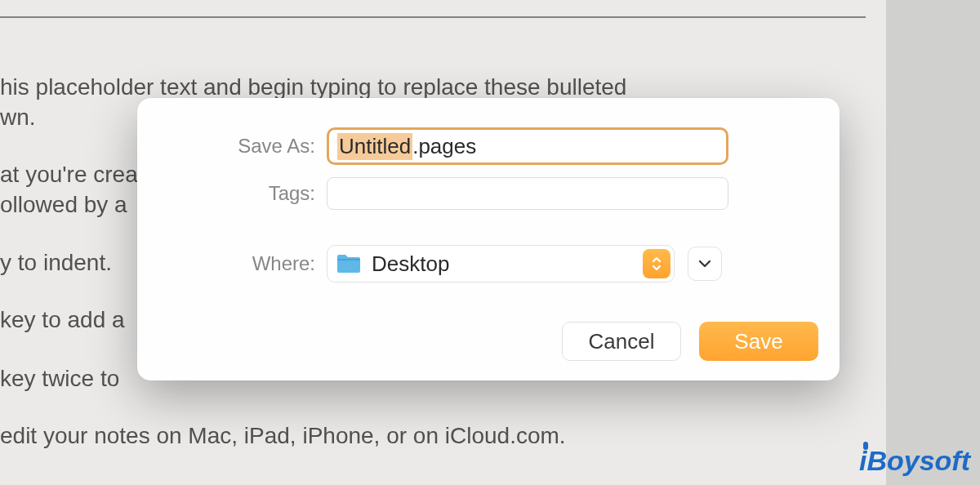 The height and width of the screenshot is (485, 980). What do you see at coordinates (232, 146) in the screenshot?
I see `saveas-label: Save As:` at bounding box center [232, 146].